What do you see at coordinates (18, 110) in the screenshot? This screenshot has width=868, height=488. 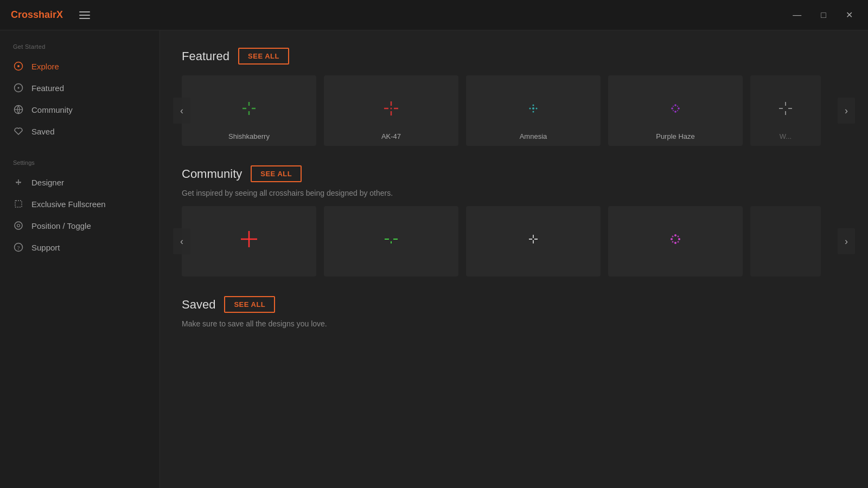 I see `community-icon` at bounding box center [18, 110].